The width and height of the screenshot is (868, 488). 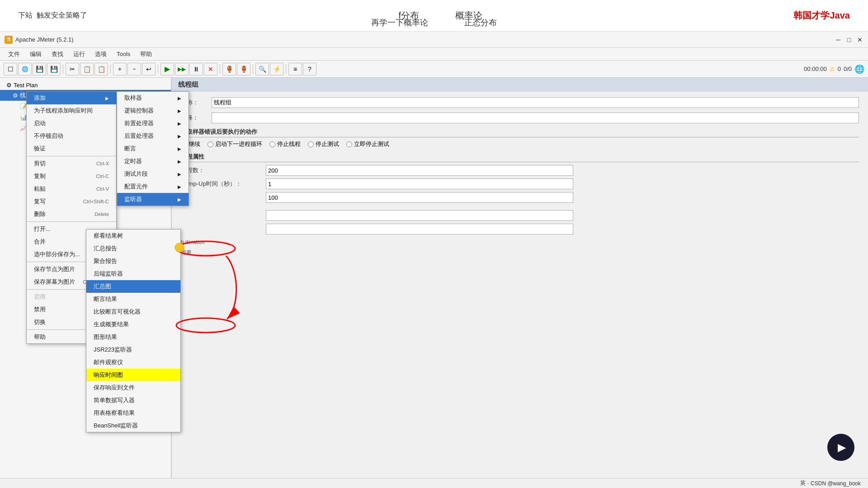 I want to click on listener-graph-results: 图形结果, so click(x=133, y=337).